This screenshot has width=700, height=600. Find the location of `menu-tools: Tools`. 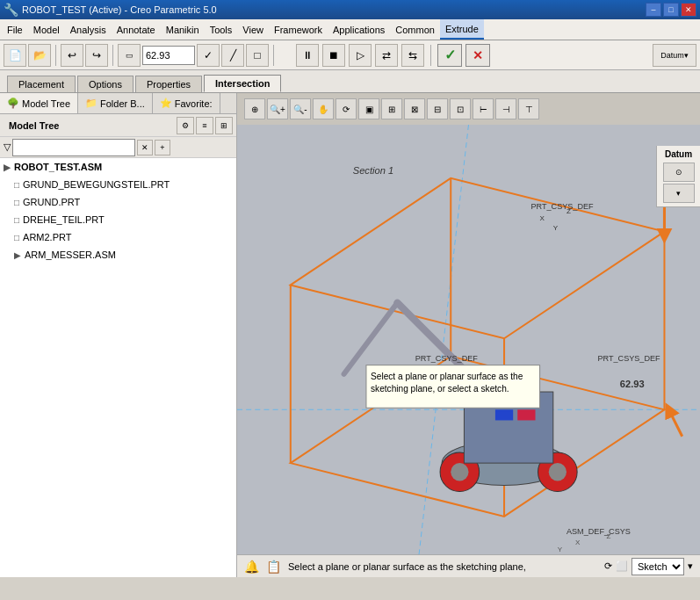

menu-tools: Tools is located at coordinates (221, 30).